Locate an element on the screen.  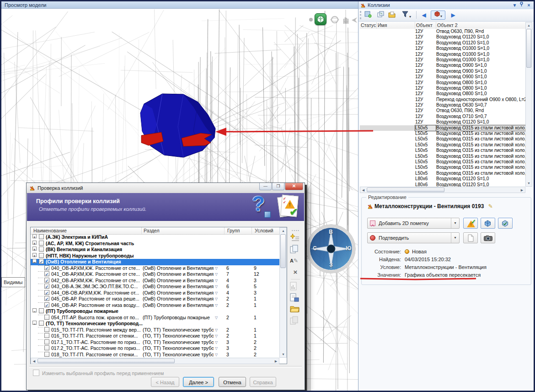
close-button: ✕ is located at coordinates (294, 187).